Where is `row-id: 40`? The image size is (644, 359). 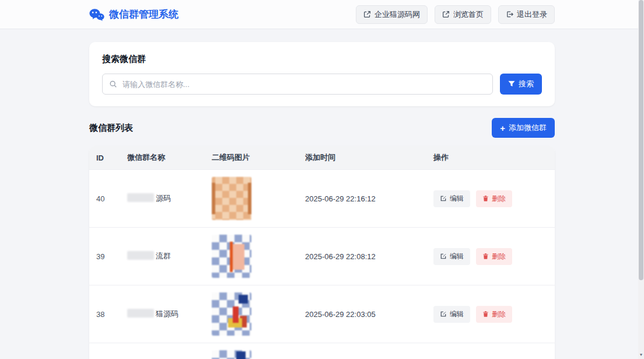 row-id: 40 is located at coordinates (105, 198).